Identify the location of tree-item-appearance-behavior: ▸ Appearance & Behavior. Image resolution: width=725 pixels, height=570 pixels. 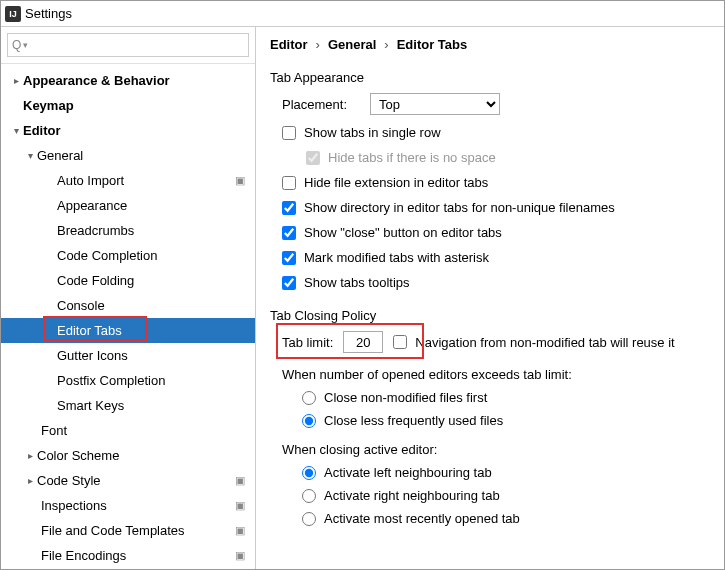
(128, 80).